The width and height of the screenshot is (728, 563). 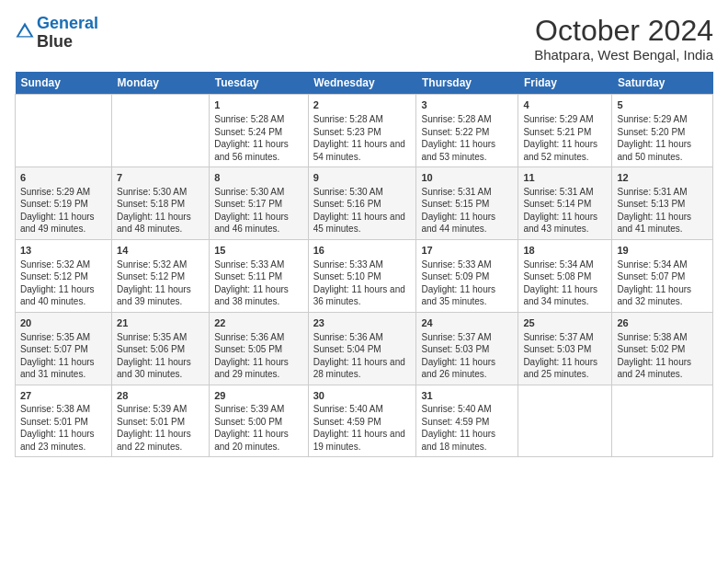 I want to click on day-info: Sunrise: 5:37 AMSunset: 5:03 PMDaylight:…, so click(x=564, y=356).